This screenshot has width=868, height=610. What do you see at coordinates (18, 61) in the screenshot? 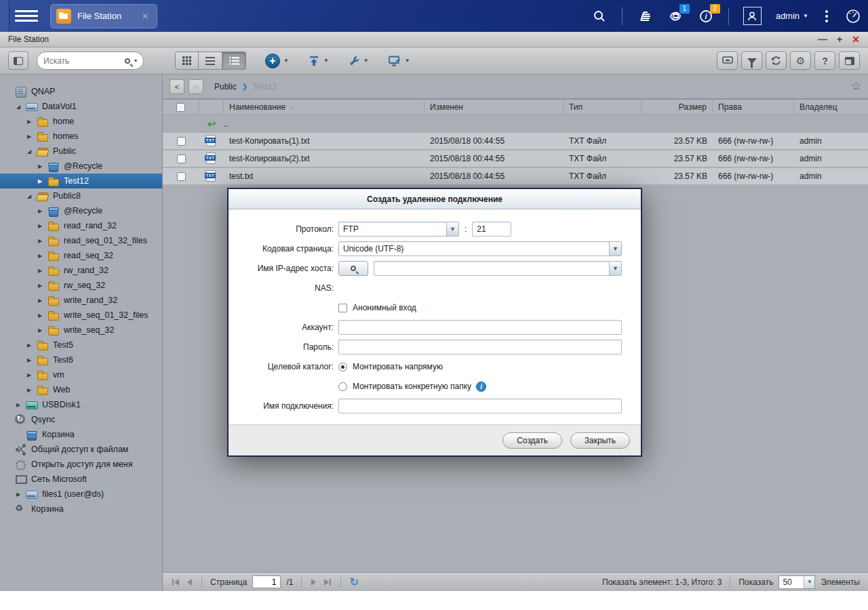
I see `sidebar-toggle-button` at bounding box center [18, 61].